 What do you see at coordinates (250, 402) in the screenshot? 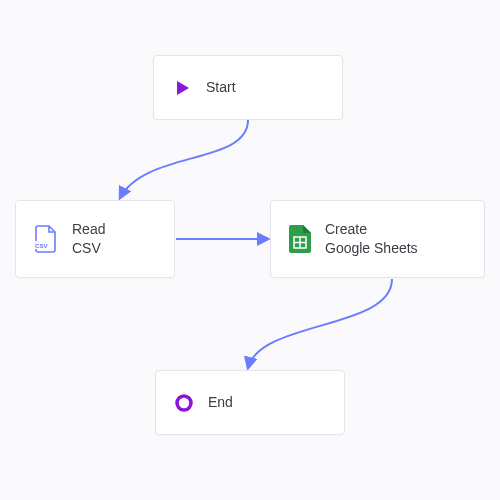
I see `node-end: End` at bounding box center [250, 402].